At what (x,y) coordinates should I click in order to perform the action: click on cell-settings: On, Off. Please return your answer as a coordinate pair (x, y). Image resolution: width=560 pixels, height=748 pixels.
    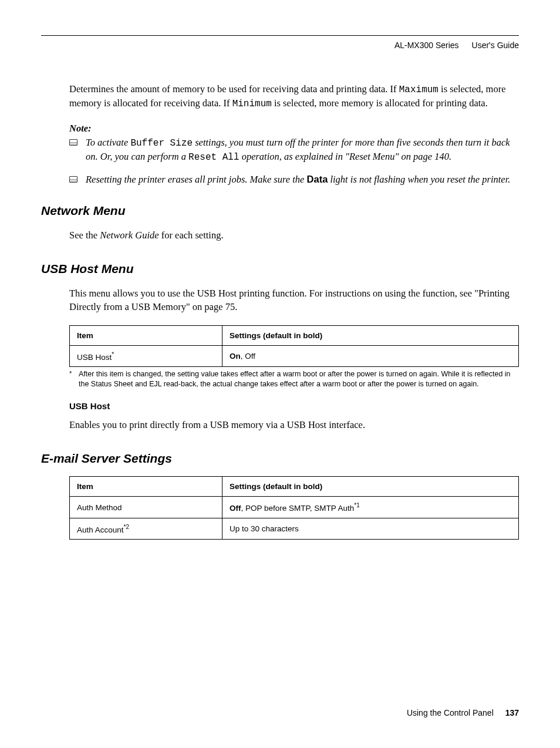
    Looking at the image, I should click on (371, 356).